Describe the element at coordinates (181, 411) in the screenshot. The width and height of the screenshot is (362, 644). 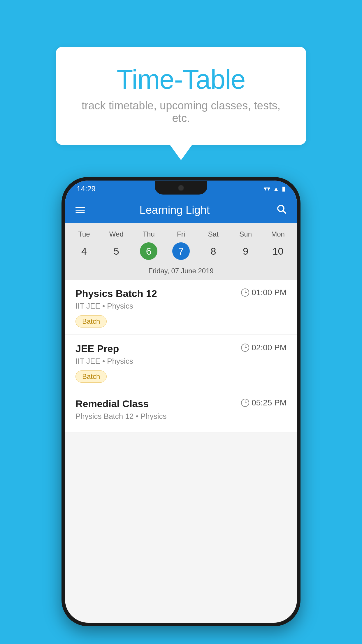
I see `schedule-item-3: Remedial Class 05:25 PM Physics Batch 12…` at that location.